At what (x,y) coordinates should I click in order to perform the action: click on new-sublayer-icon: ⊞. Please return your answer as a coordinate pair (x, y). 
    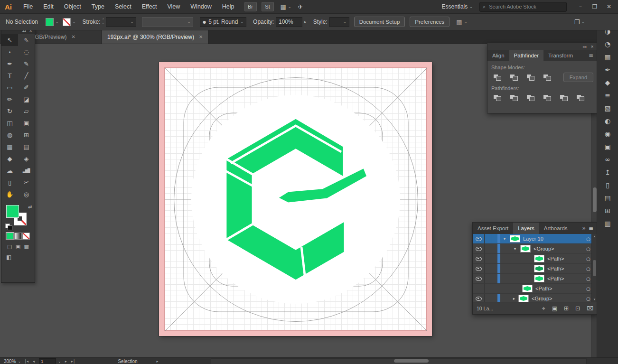
    Looking at the image, I should click on (566, 308).